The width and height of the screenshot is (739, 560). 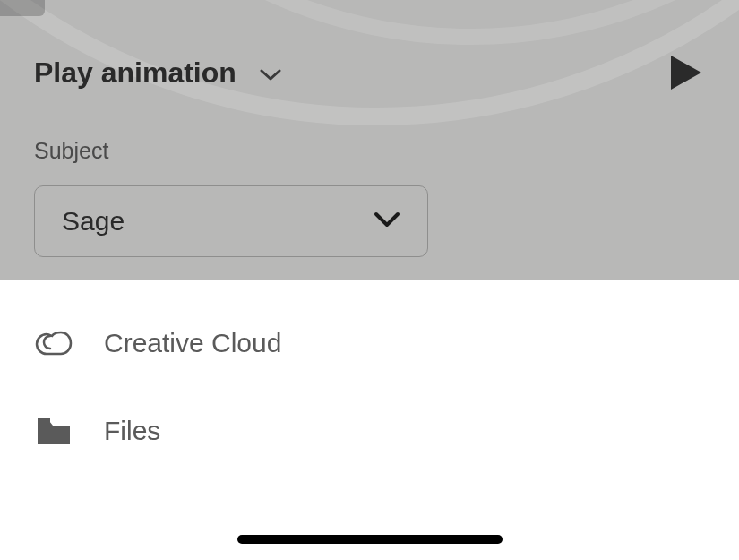 What do you see at coordinates (158, 73) in the screenshot?
I see `play-animation-toggle: Play animation` at bounding box center [158, 73].